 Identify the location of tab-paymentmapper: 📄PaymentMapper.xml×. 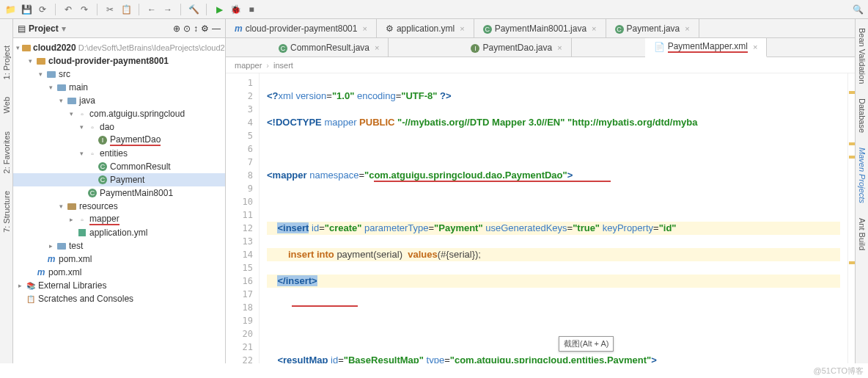
(707, 48).